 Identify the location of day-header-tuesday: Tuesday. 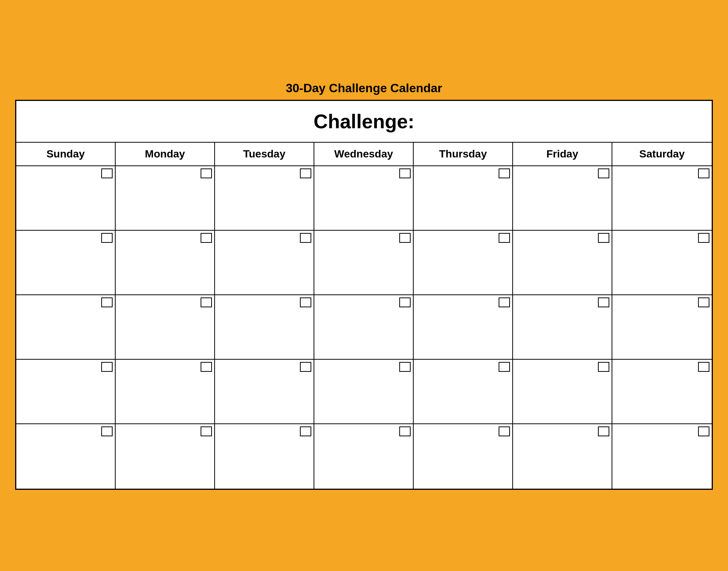
(265, 154).